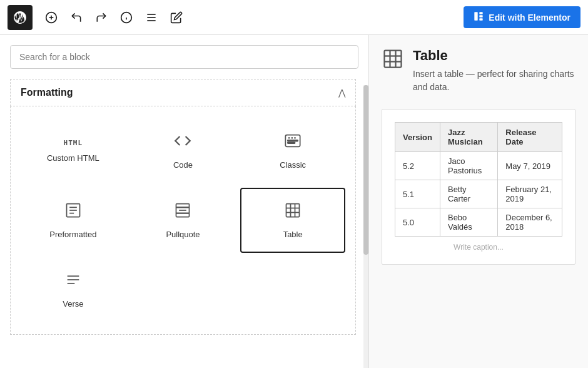 The height and width of the screenshot is (368, 588). Describe the element at coordinates (479, 18) in the screenshot. I see `elementor-icon` at that location.